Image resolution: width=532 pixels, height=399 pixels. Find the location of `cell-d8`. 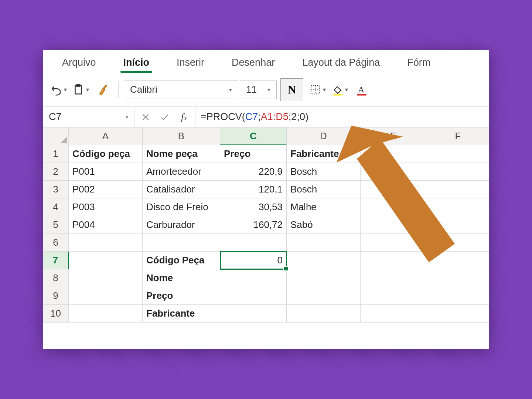

cell-d8 is located at coordinates (324, 278).